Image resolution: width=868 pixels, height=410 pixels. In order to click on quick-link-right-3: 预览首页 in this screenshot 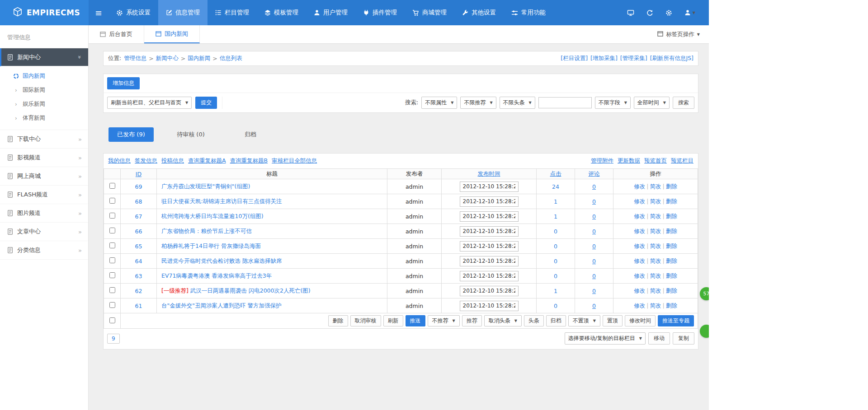, I will do `click(656, 161)`.